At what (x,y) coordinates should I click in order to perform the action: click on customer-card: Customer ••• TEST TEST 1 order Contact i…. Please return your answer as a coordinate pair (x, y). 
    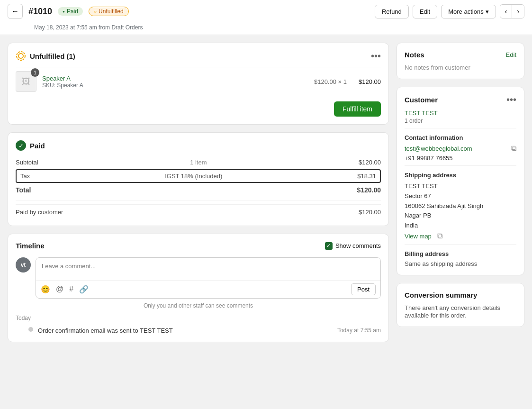
    Looking at the image, I should click on (460, 181).